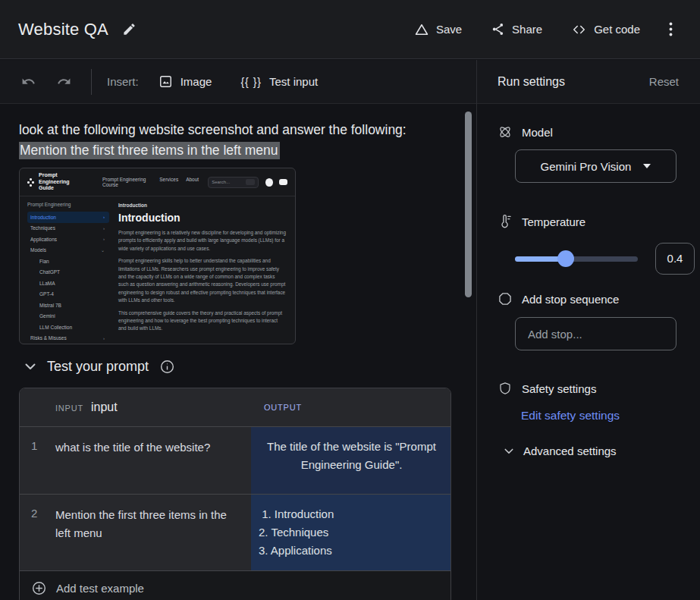 This screenshot has width=700, height=600. What do you see at coordinates (675, 259) in the screenshot?
I see `temperature-value-input: 0.4` at bounding box center [675, 259].